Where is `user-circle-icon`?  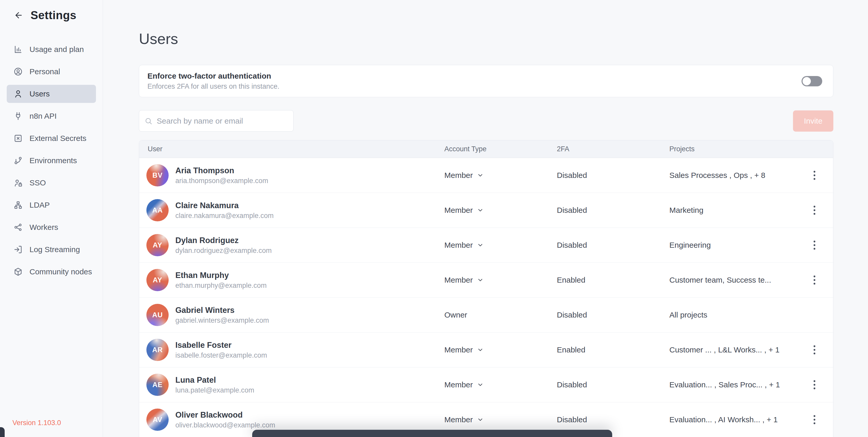
user-circle-icon is located at coordinates (18, 71).